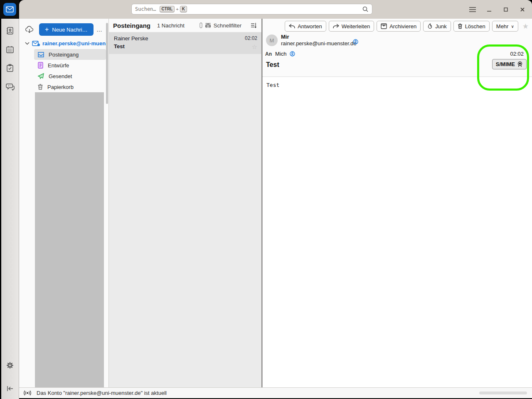 This screenshot has width=532, height=399. What do you see at coordinates (101, 393) in the screenshot?
I see `status-text: Das Konto "rainer.perske@uni-muenster.de…` at bounding box center [101, 393].